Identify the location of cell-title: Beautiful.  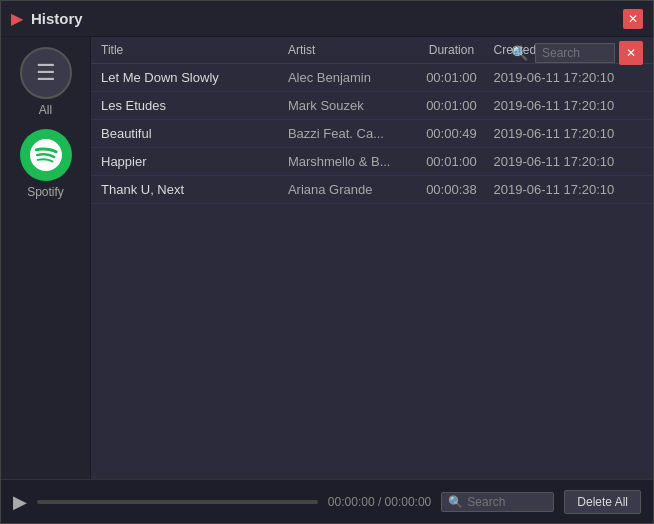
(194, 134).